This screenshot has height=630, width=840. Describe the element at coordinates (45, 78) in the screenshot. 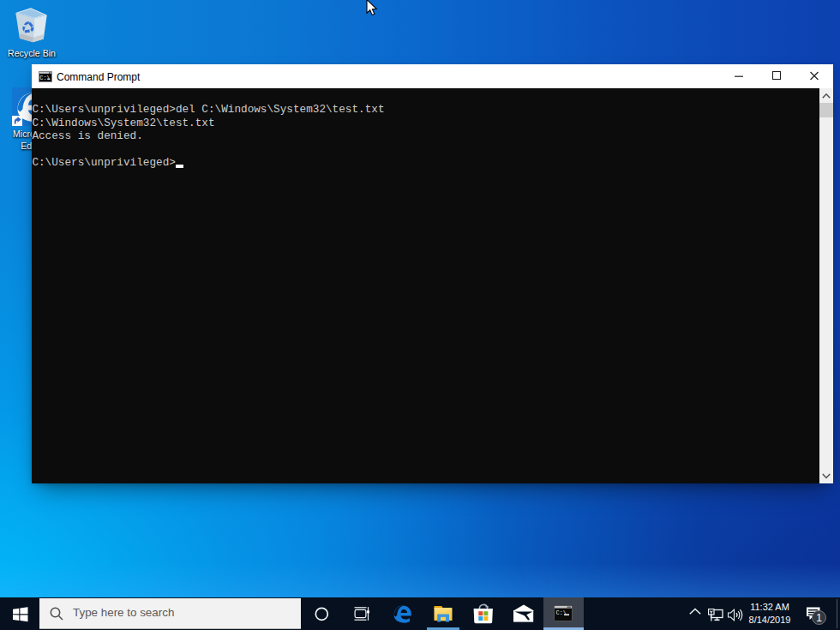

I see `svg-text: C:\` at that location.